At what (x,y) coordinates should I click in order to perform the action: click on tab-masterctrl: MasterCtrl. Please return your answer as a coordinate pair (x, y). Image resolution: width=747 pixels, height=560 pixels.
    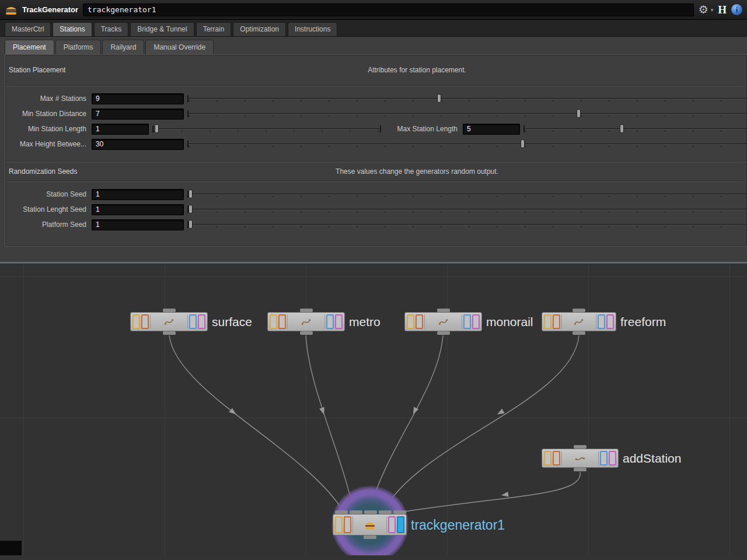
    Looking at the image, I should click on (28, 29).